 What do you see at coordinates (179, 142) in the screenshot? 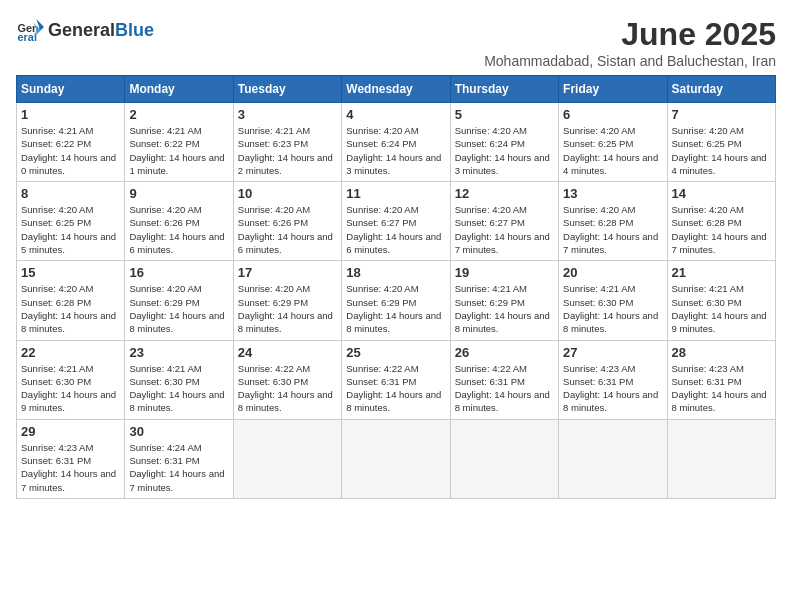
I see `calendar-cell: 2 Sunrise: 4:21 AM Sunset: 6:22 PM Dayli…` at bounding box center [179, 142].